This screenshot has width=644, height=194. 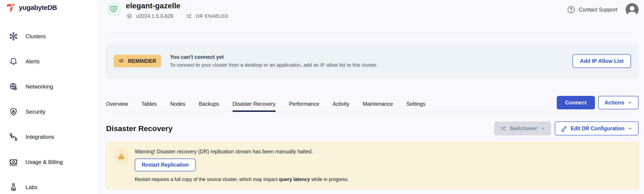 I want to click on sidebar-item-usage-billing: Usage & Billing, so click(x=49, y=162).